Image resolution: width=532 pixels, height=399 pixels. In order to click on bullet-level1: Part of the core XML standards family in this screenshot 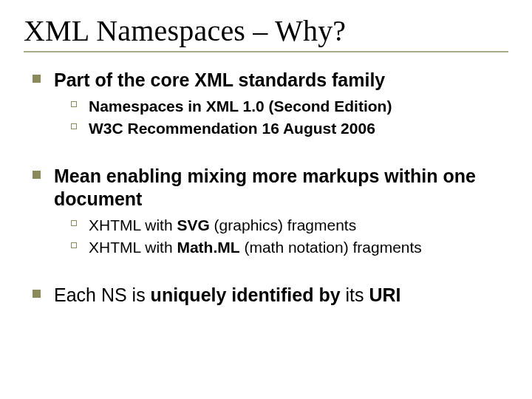, I will do `click(270, 80)`.